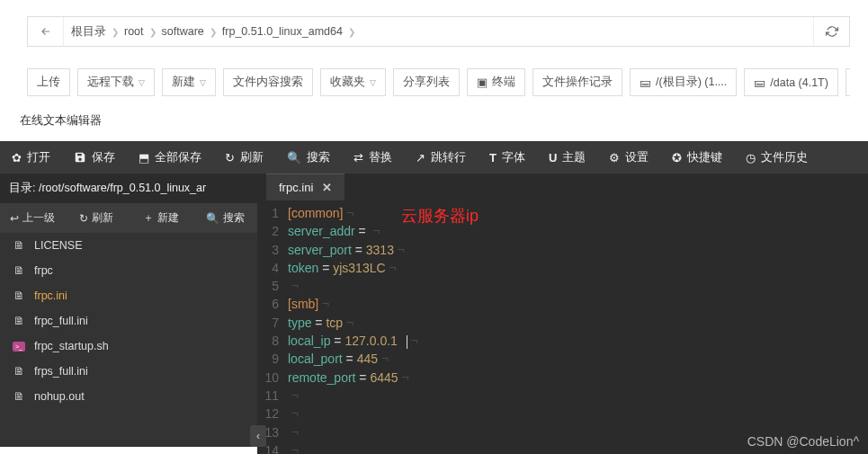 This screenshot has width=868, height=454. I want to click on menu-save-all: ⬒全部保存, so click(170, 157).